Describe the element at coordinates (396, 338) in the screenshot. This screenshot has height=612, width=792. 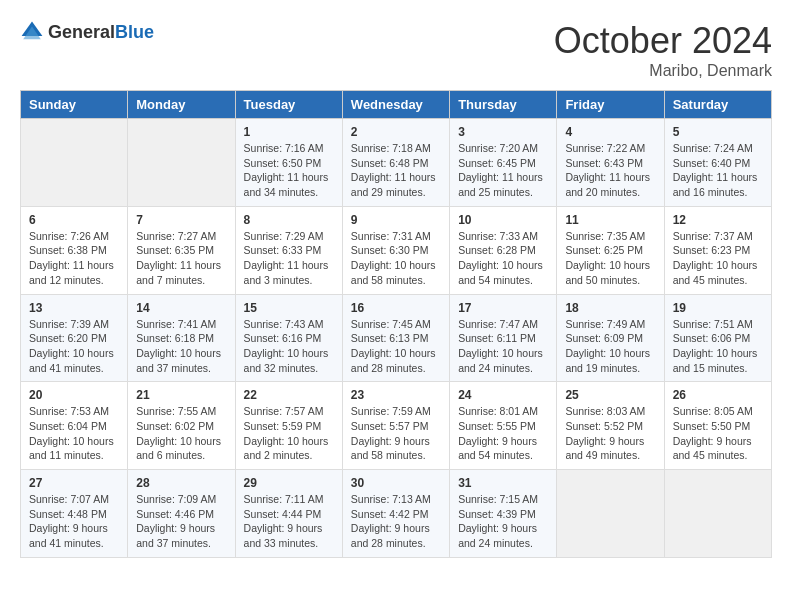
I see `calendar-cell: 16Sunrise: 7:45 AM Sunset: 6:13 PM Dayli…` at that location.